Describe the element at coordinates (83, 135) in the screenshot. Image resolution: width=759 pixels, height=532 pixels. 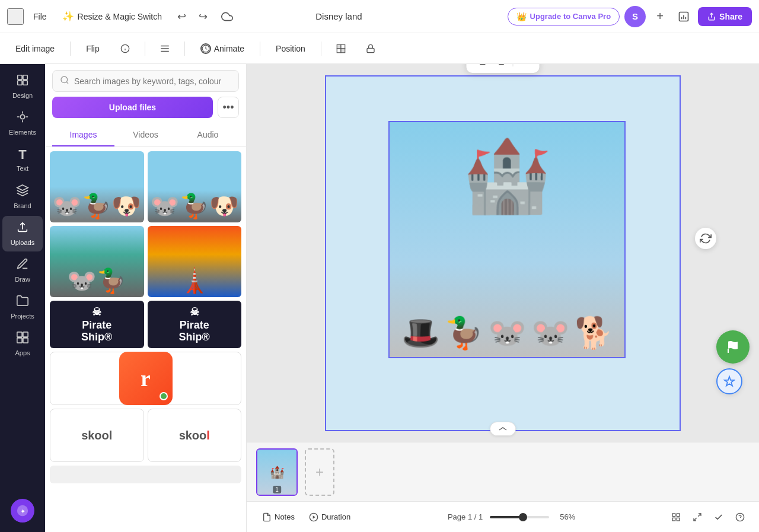
I see `tab-images: Images` at that location.